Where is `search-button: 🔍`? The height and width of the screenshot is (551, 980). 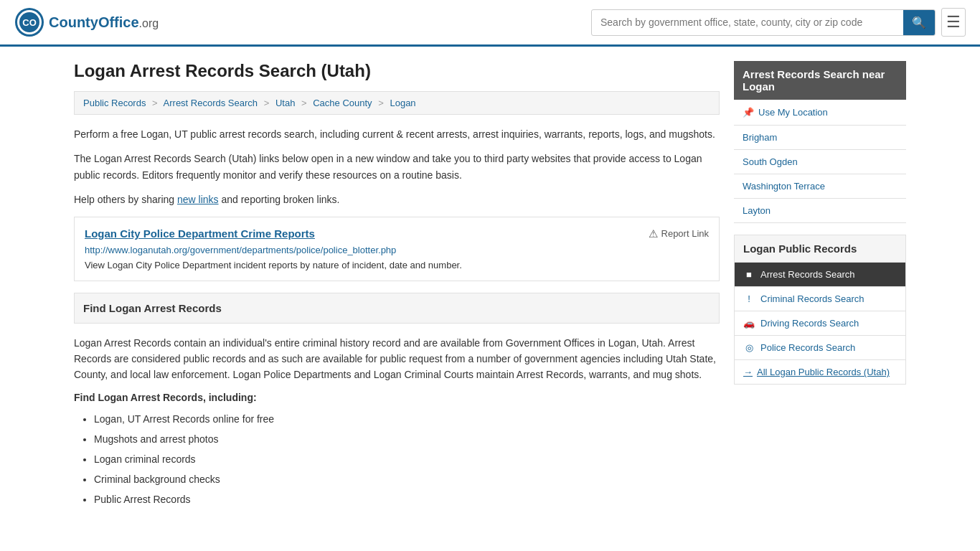
search-button: 🔍 is located at coordinates (919, 23).